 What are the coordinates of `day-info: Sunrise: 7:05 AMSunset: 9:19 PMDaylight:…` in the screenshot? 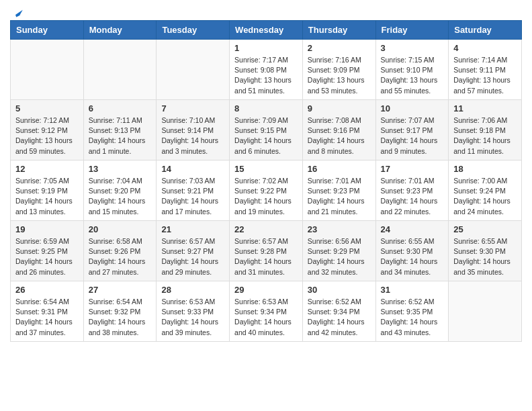 It's located at (47, 196).